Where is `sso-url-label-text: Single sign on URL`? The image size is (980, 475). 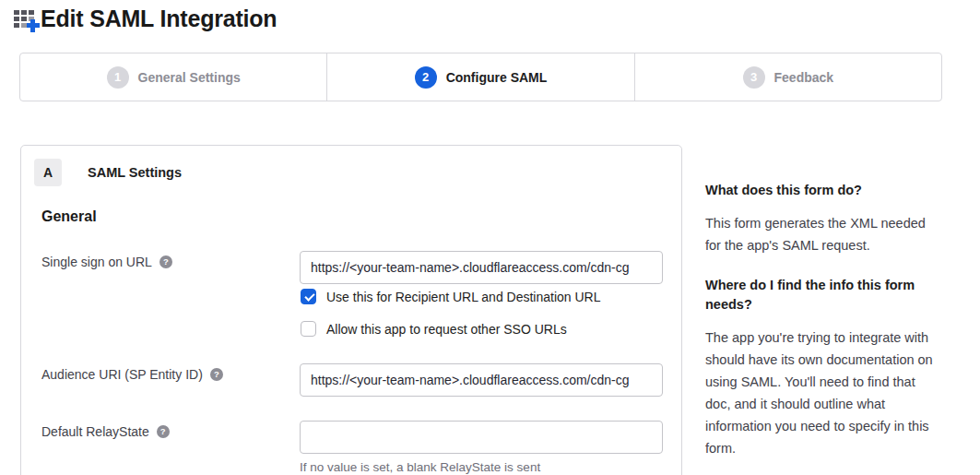 sso-url-label-text: Single sign on URL is located at coordinates (97, 262).